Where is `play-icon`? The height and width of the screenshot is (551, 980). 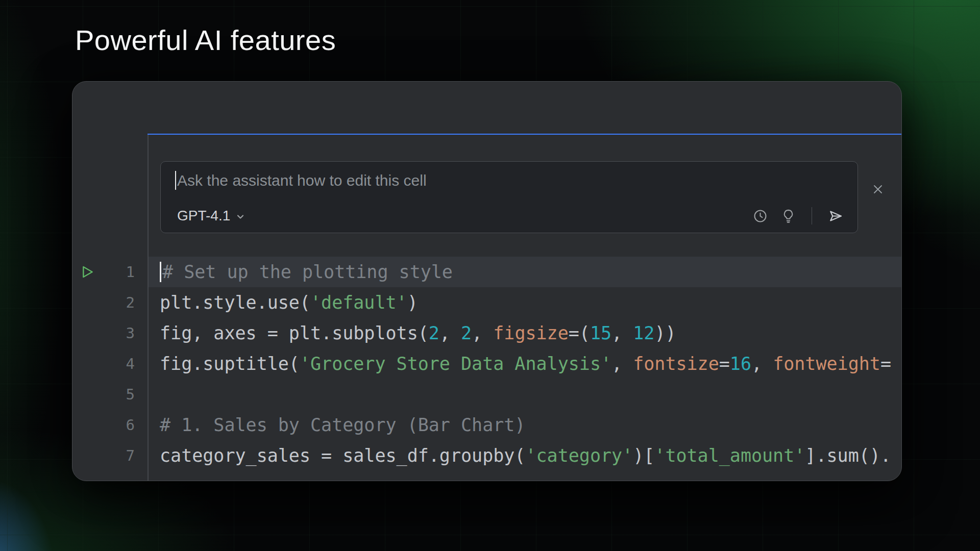 play-icon is located at coordinates (88, 272).